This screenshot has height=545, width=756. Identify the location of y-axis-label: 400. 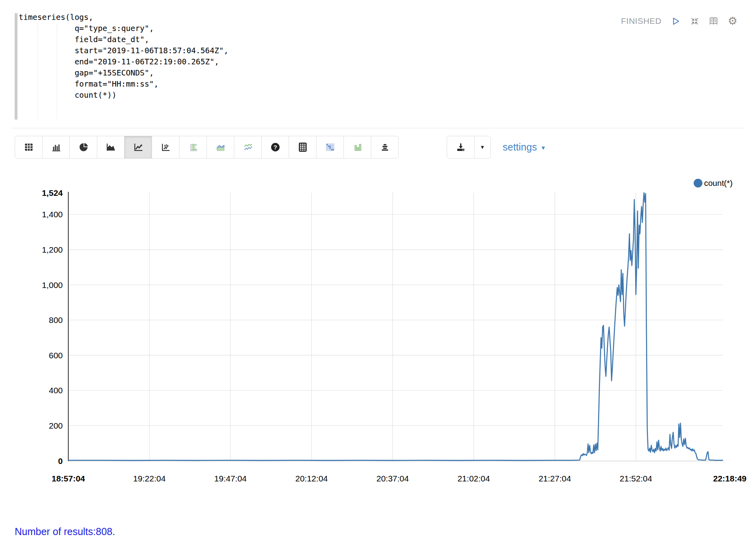
(56, 390).